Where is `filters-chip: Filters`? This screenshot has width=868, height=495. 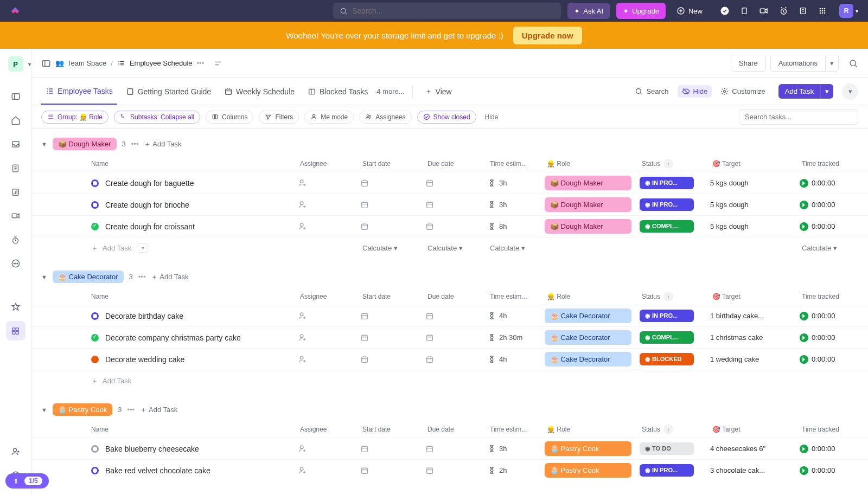
filters-chip: Filters is located at coordinates (279, 117).